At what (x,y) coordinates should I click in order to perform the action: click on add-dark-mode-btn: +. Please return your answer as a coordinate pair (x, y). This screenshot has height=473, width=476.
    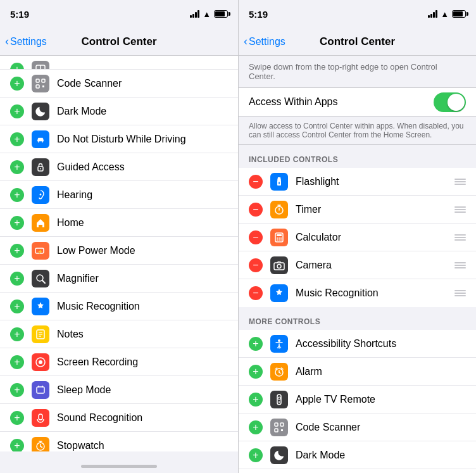
    Looking at the image, I should click on (17, 111).